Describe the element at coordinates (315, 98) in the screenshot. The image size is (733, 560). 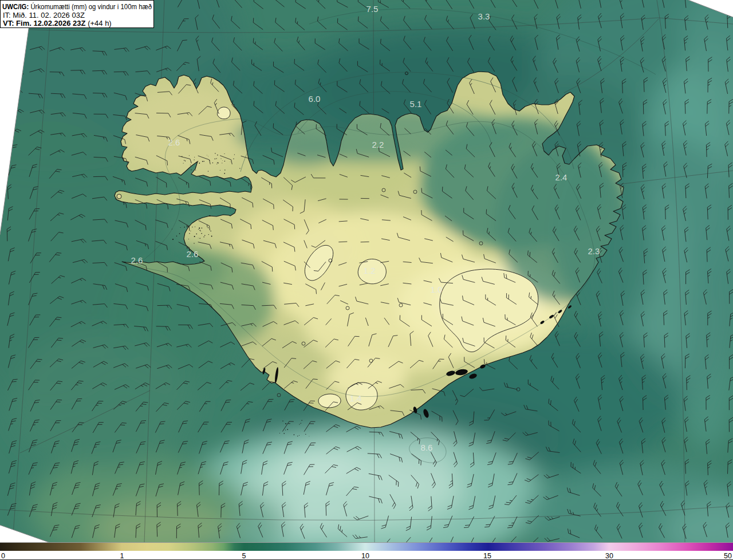
I see `svg-text: 6.0` at that location.